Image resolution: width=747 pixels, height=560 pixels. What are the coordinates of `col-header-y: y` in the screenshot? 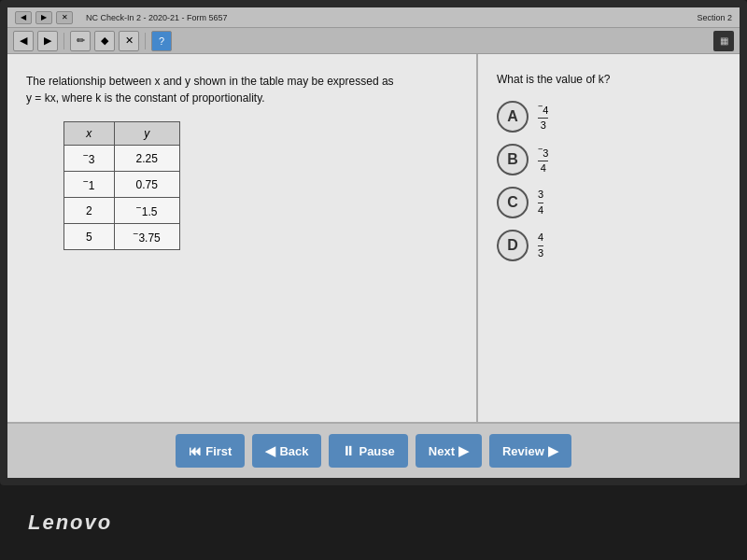 It's located at (147, 134).